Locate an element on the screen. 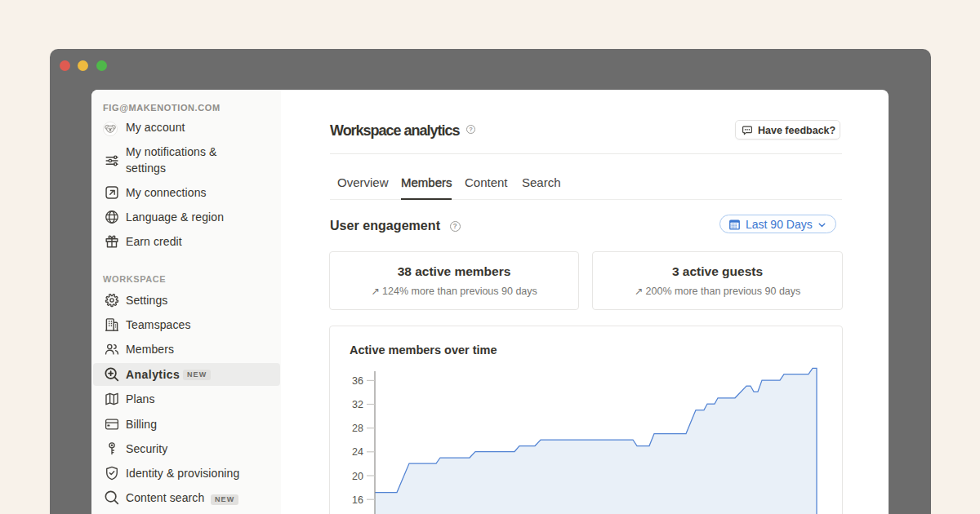 This screenshot has height=514, width=980. svg-text: 24 is located at coordinates (358, 452).